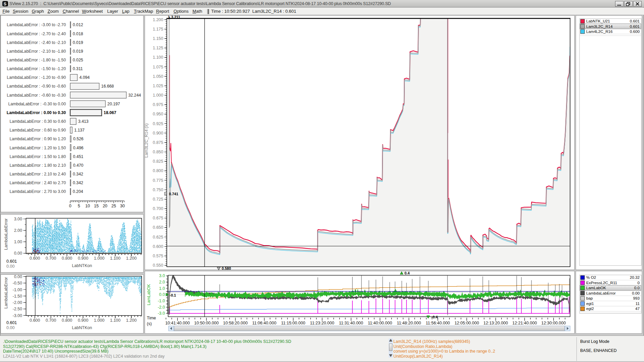  What do you see at coordinates (635, 277) in the screenshot?
I see `svg-text: 20.32` at bounding box center [635, 277].